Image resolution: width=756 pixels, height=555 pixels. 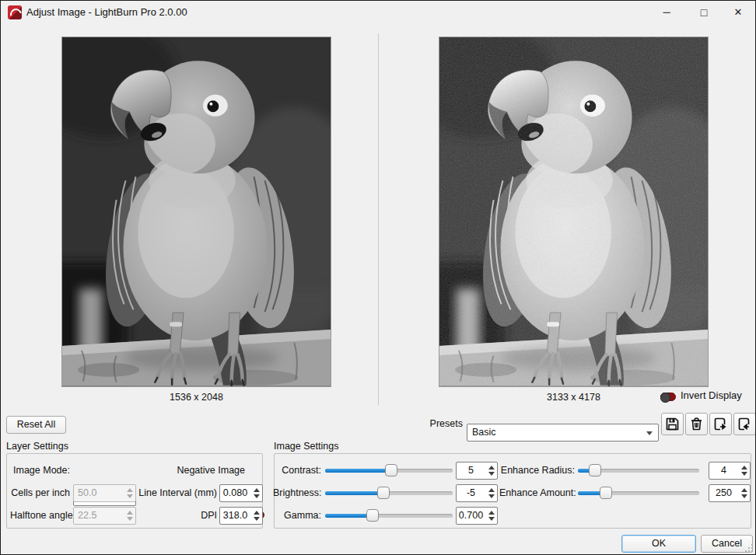 What do you see at coordinates (749, 548) in the screenshot?
I see `resize-grip` at bounding box center [749, 548].